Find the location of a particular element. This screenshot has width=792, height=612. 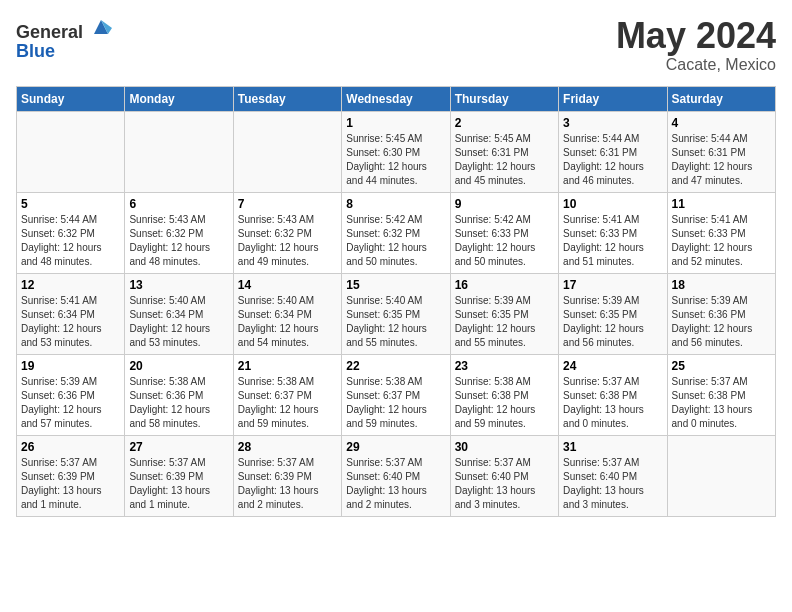

day-info: Sunrise: 5:45 AM Sunset: 6:31 PM Dayligh… is located at coordinates (504, 160).